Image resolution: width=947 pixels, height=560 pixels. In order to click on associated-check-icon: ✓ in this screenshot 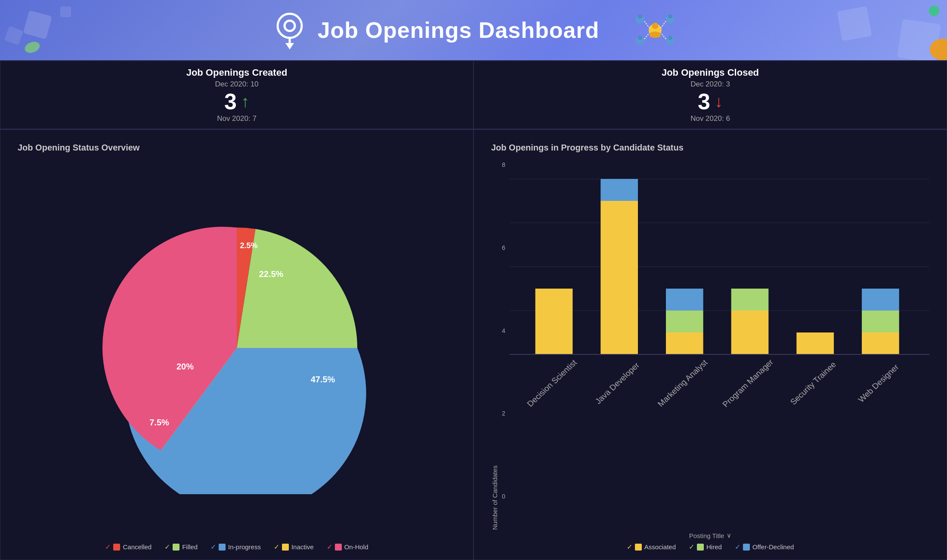, I will do `click(629, 547)`.